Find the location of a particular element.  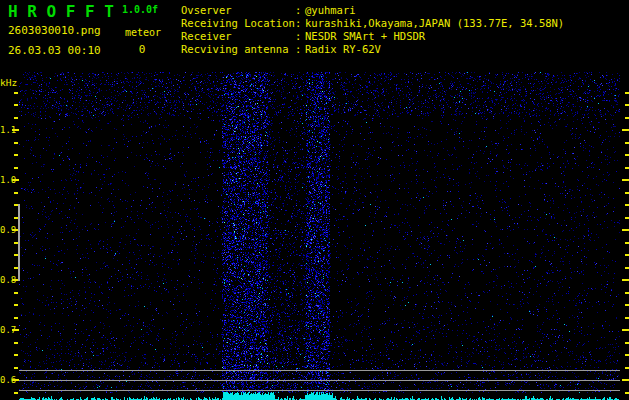

freq-axis-label: 1.0 is located at coordinates (6, 180).